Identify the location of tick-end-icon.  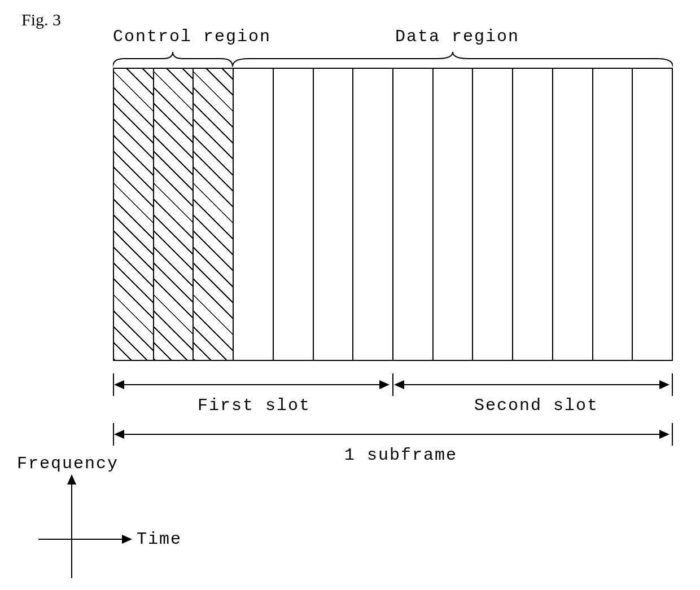
(672, 385).